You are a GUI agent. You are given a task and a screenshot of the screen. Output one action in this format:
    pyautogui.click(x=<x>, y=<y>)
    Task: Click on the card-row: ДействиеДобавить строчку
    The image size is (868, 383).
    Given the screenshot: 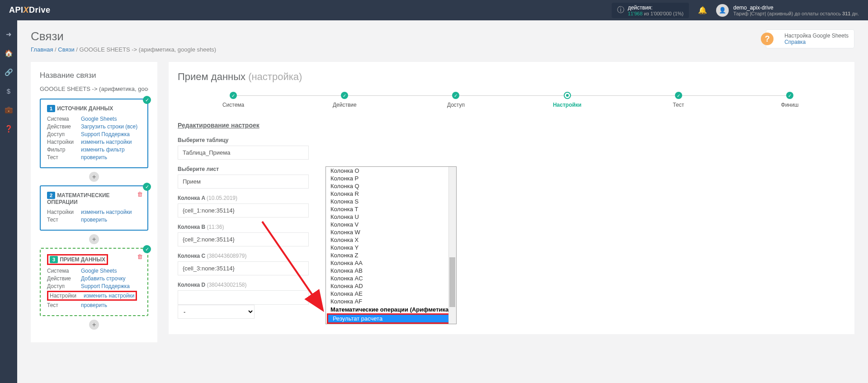 What is the action you would take?
    pyautogui.click(x=94, y=279)
    